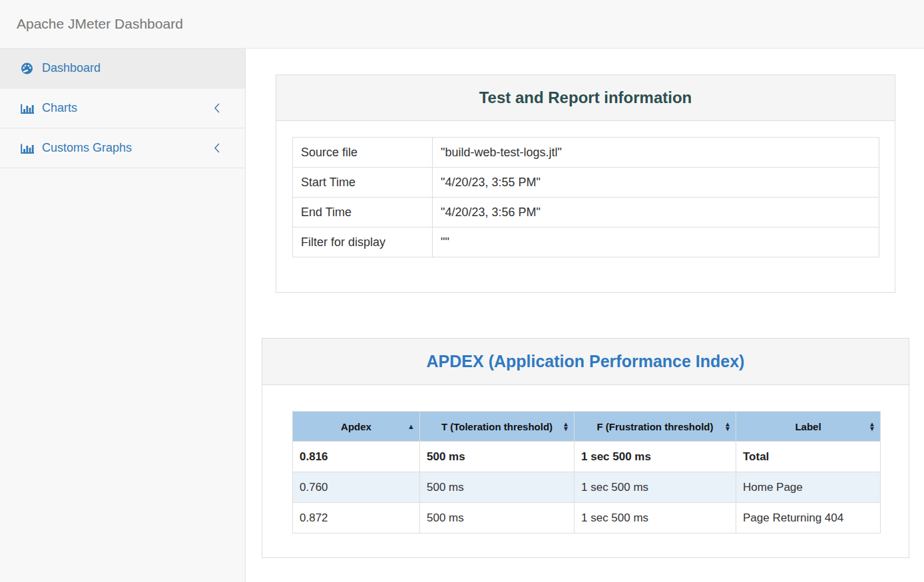 The height and width of the screenshot is (582, 924). Describe the element at coordinates (808, 427) in the screenshot. I see `column-header-label-col: Label ▲▼` at that location.